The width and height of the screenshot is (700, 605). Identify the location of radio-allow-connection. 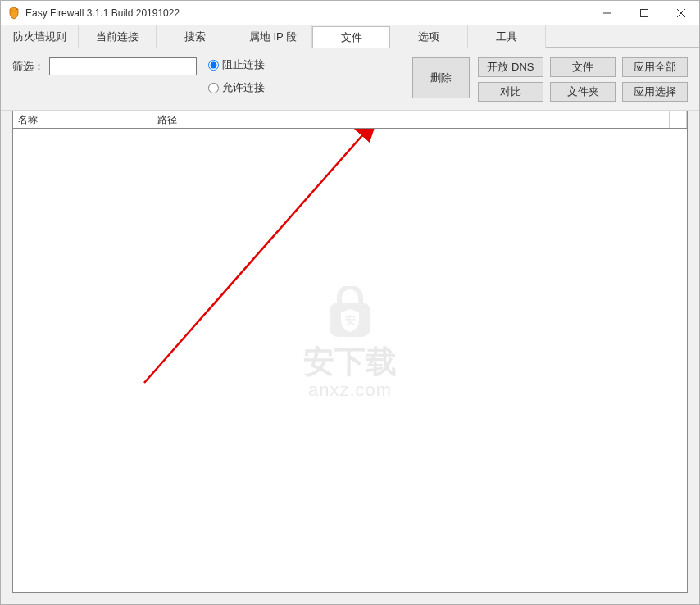
(213, 89).